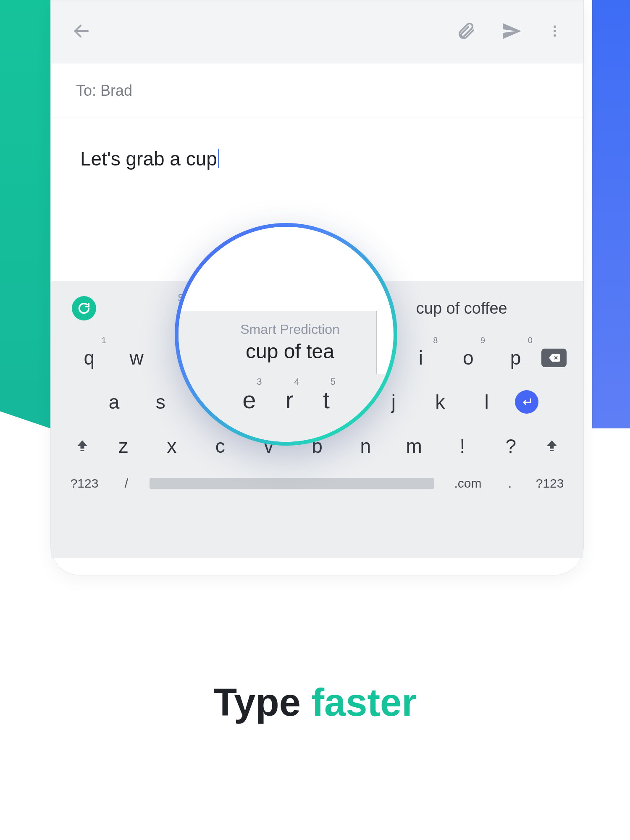 Image resolution: width=630 pixels, height=840 pixels. Describe the element at coordinates (84, 483) in the screenshot. I see `symbols-key-left: ?123` at that location.